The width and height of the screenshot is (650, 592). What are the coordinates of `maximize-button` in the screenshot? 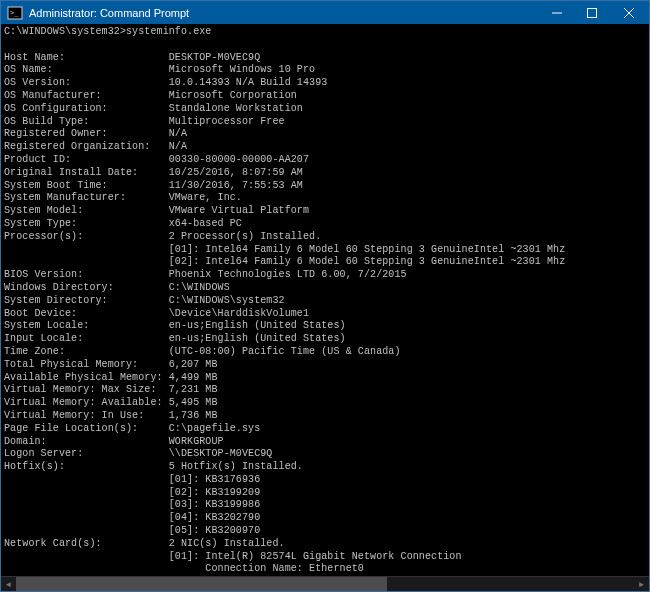 It's located at (592, 12).